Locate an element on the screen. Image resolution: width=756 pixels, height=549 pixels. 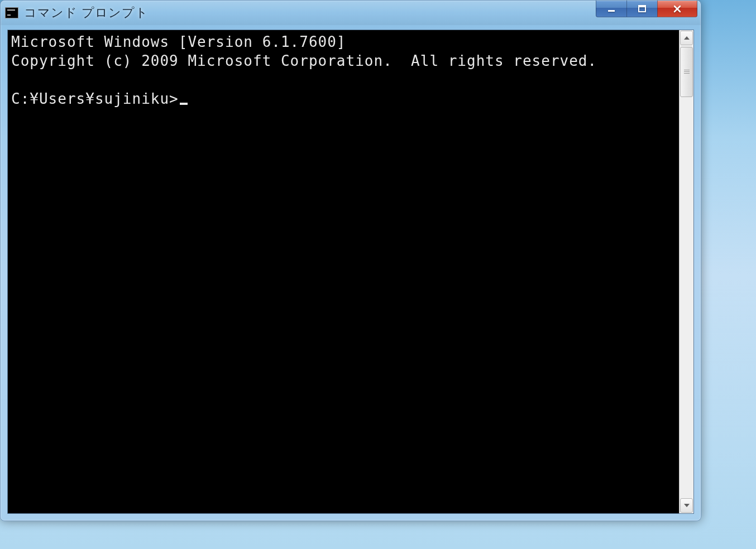
scroll-down-button is located at coordinates (687, 505).